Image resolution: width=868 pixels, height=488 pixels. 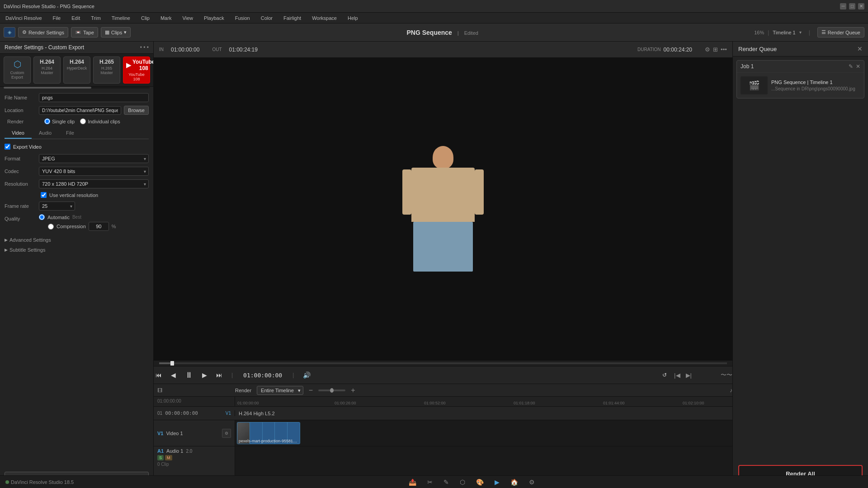 What do you see at coordinates (307, 375) in the screenshot?
I see `volume-button: 🔊` at bounding box center [307, 375].